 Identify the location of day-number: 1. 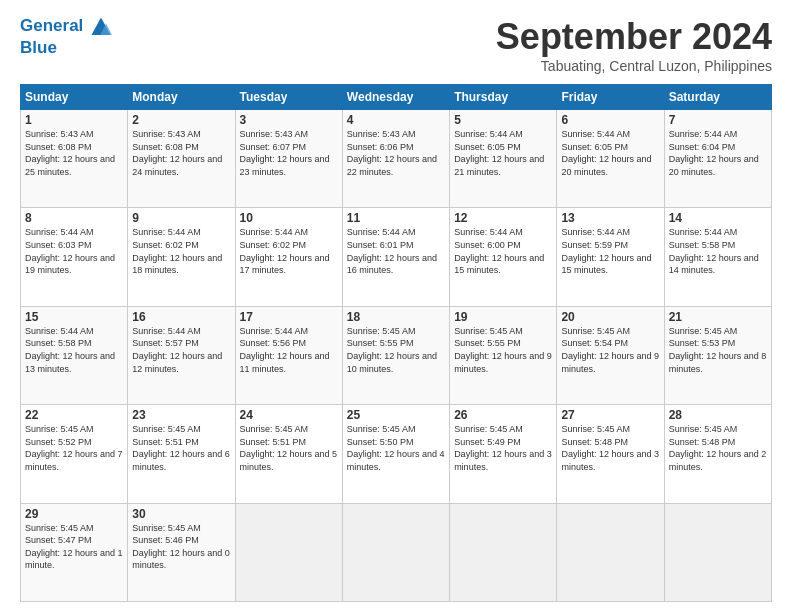
(74, 120).